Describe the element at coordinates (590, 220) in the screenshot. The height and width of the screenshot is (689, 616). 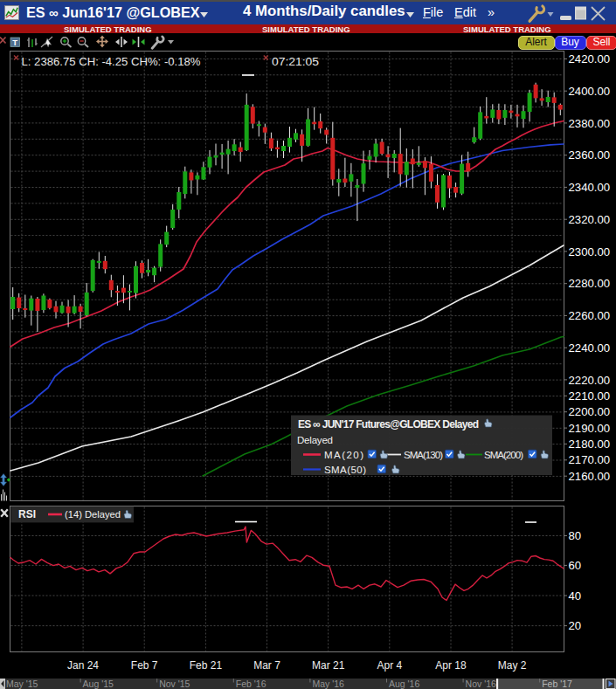
I see `svg-text: 2320.00` at that location.